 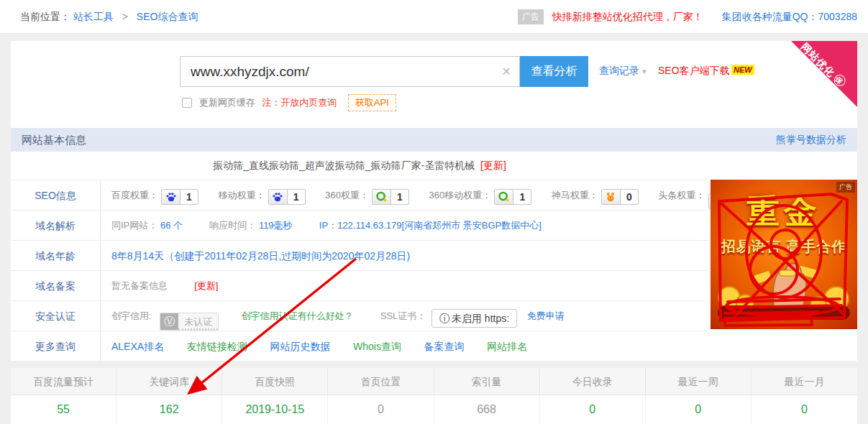 What do you see at coordinates (699, 396) in the screenshot?
I see `stat-last-week: 最近一周 0` at bounding box center [699, 396].